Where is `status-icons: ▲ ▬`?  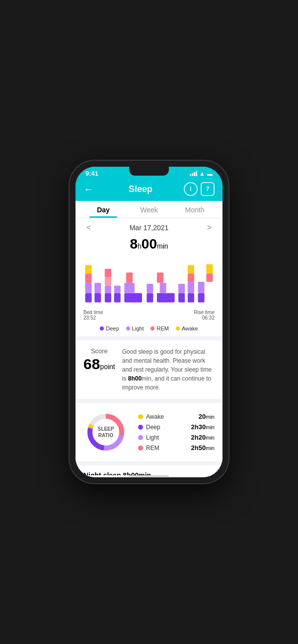 status-icons: ▲ ▬ is located at coordinates (201, 174).